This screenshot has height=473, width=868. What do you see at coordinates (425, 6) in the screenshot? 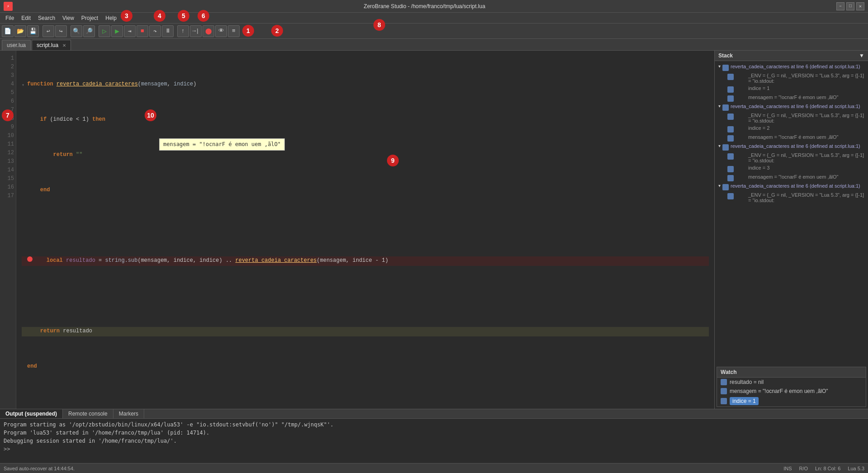
I see `window-title: ZeroBrane Studio - /home/franco/tmp/lua/…` at bounding box center [425, 6].